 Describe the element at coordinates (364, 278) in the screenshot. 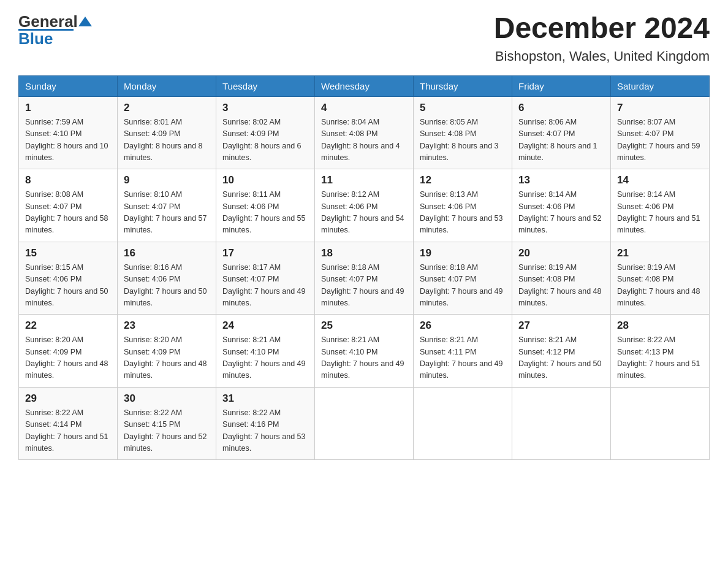

I see `calendar-cell: 18 Sunrise: 8:18 AM Sunset: 4:07 PM Dayl…` at that location.